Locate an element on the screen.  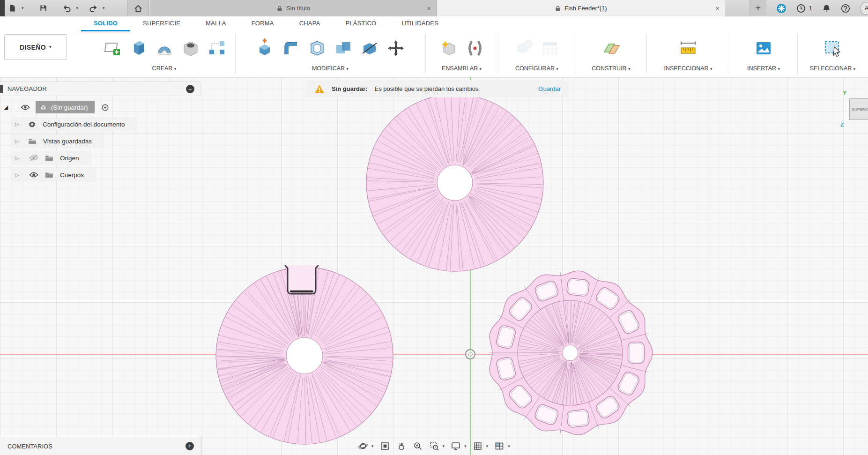
pan-hand-icon is located at coordinates (401, 446).